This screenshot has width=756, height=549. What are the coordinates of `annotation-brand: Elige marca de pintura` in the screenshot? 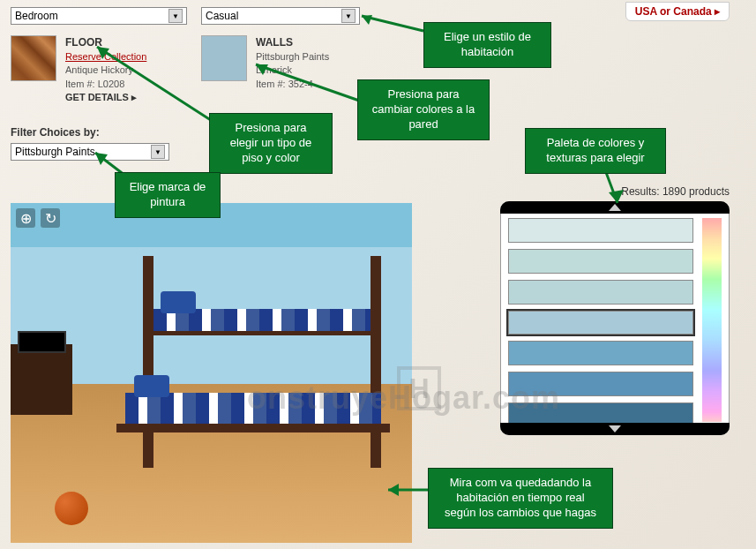 It's located at (168, 195).